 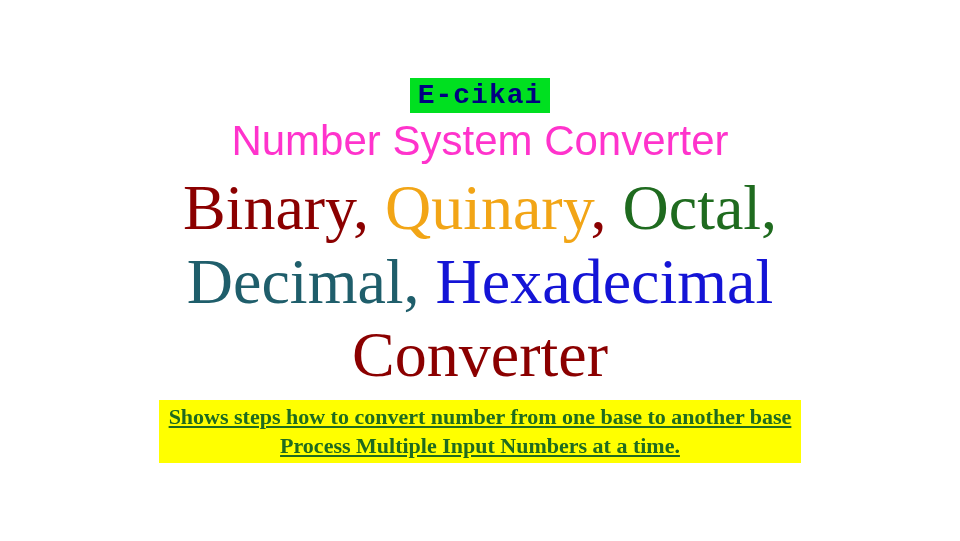 What do you see at coordinates (480, 416) in the screenshot?
I see `footer-line1: Shows steps how to convert number from o…` at bounding box center [480, 416].